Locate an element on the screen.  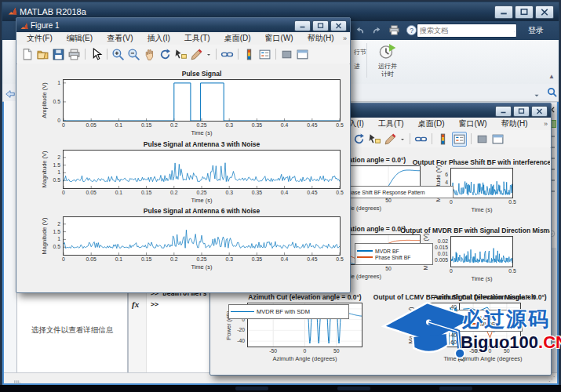
command-prompt: >> is located at coordinates (155, 304).